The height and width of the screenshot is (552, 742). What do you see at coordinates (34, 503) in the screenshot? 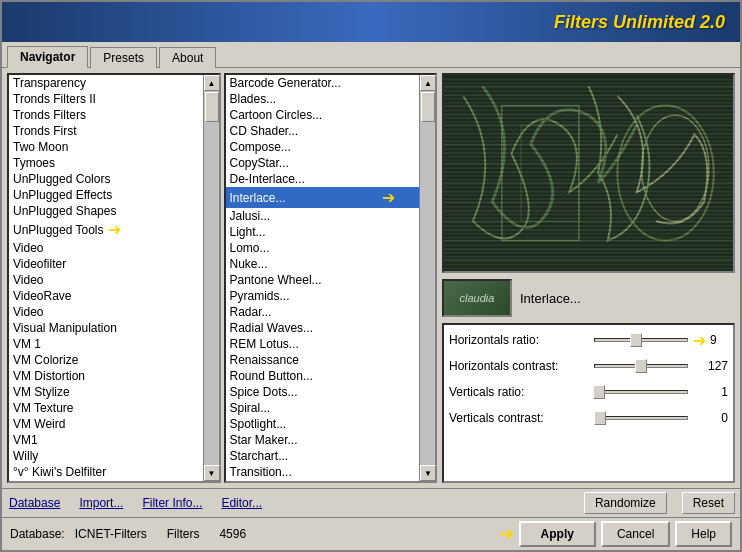
I see `database-button: Database` at bounding box center [34, 503].